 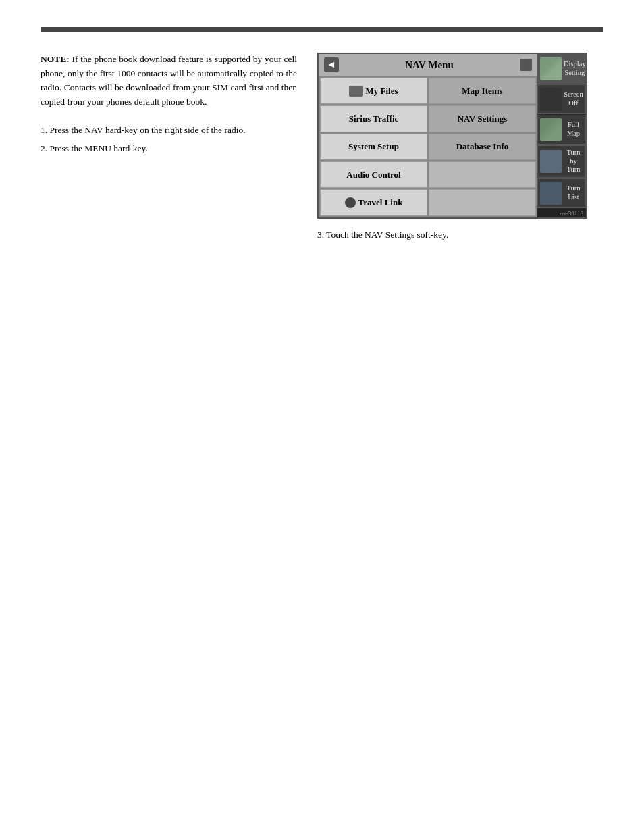 I want to click on display-setting-label: Display Setting, so click(x=575, y=69).